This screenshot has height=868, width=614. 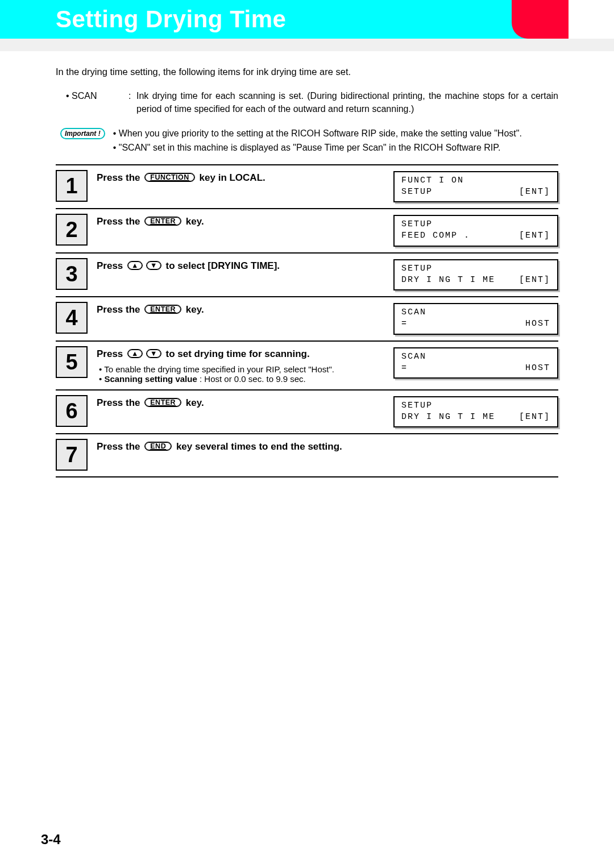 I want to click on header-underline, so click(x=307, y=45).